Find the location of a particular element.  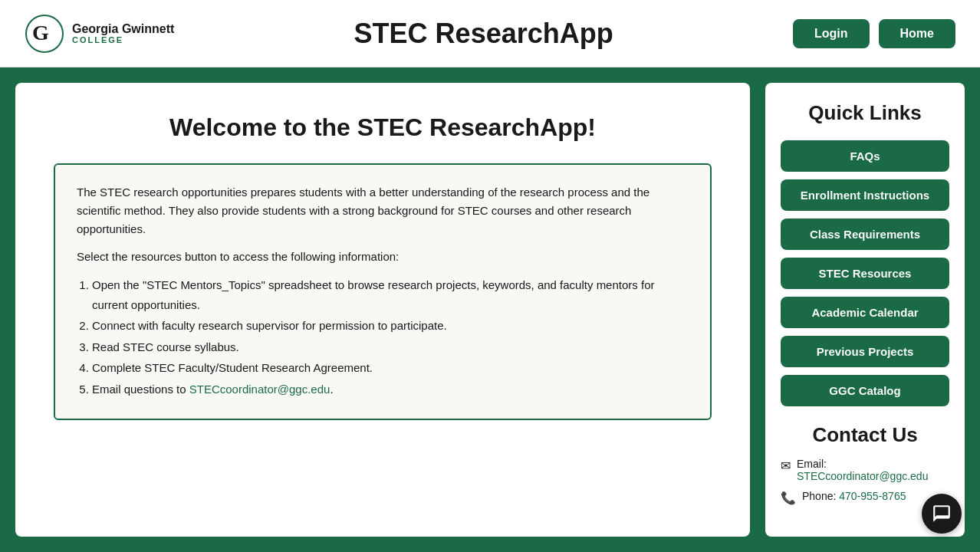

previous-projects-button: Previous Projects is located at coordinates (865, 351).